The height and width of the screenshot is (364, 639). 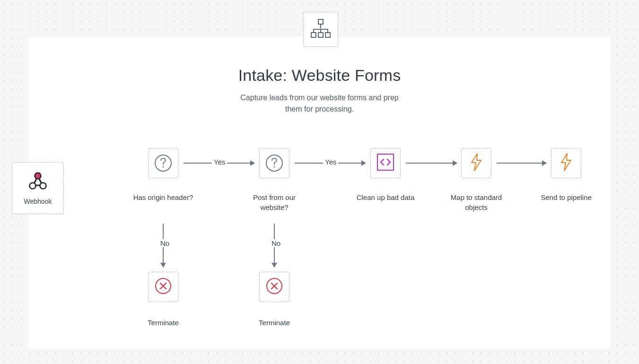 What do you see at coordinates (38, 188) in the screenshot?
I see `node-webhook: Webhook` at bounding box center [38, 188].